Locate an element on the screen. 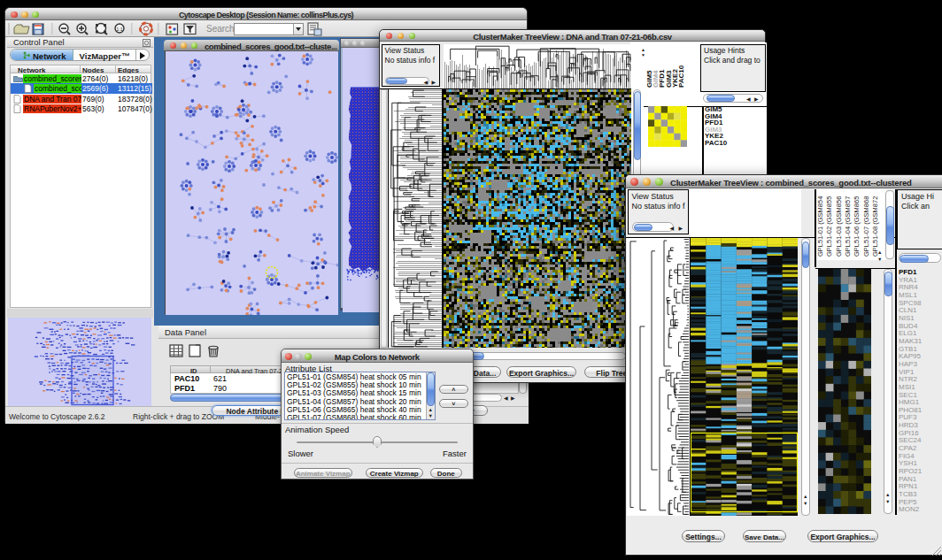 The image size is (942, 560). svg-text: PAC10 is located at coordinates (682, 76).